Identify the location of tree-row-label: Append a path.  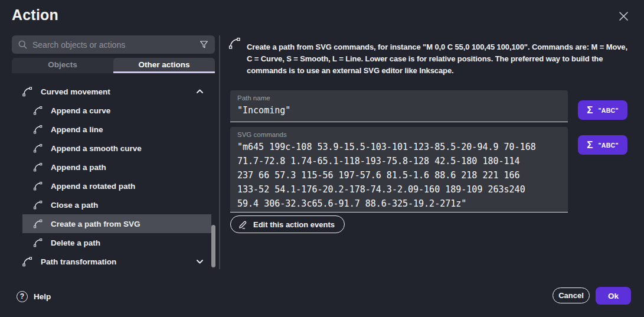
(79, 168).